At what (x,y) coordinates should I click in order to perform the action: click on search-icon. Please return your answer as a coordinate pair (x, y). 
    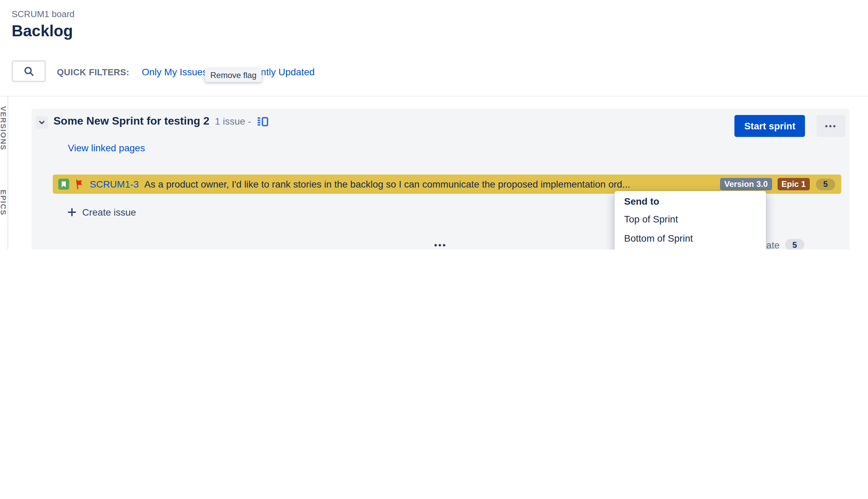
    Looking at the image, I should click on (29, 71).